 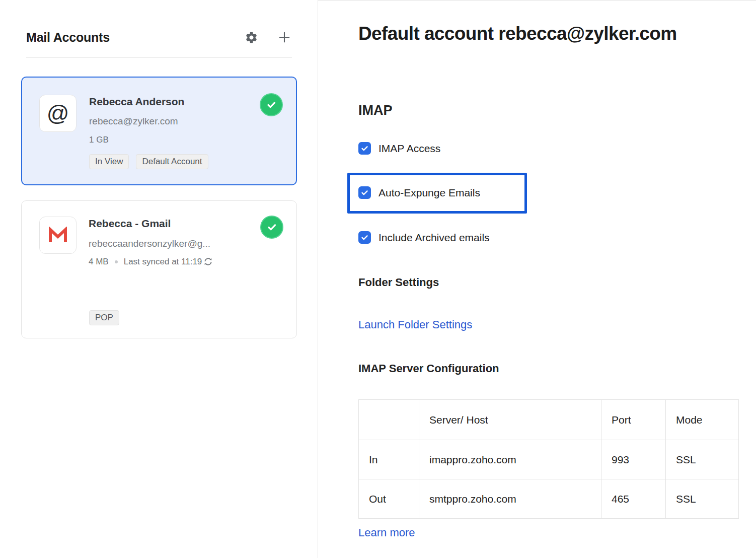 What do you see at coordinates (116, 262) in the screenshot?
I see `dot-separator` at bounding box center [116, 262].